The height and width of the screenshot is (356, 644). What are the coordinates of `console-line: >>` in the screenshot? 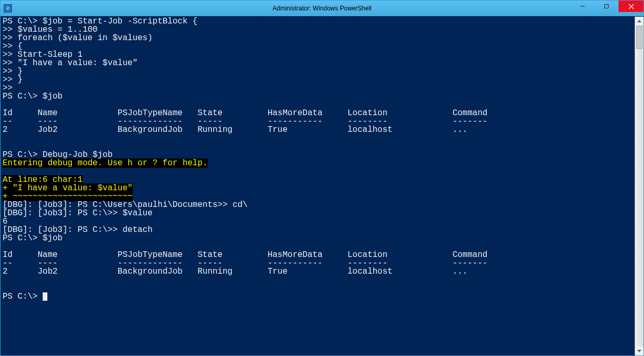 It's located at (318, 88).